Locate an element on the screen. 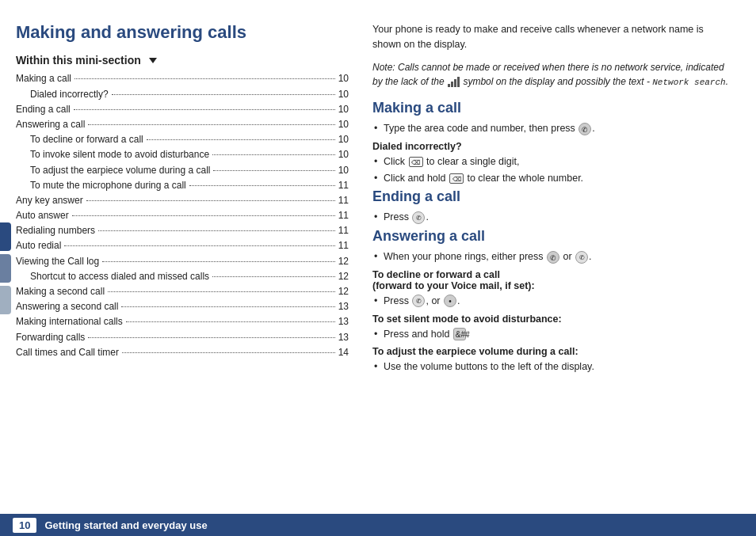  toc-item-text: To adjust the earpiece volume during a c… is located at coordinates (113, 171).